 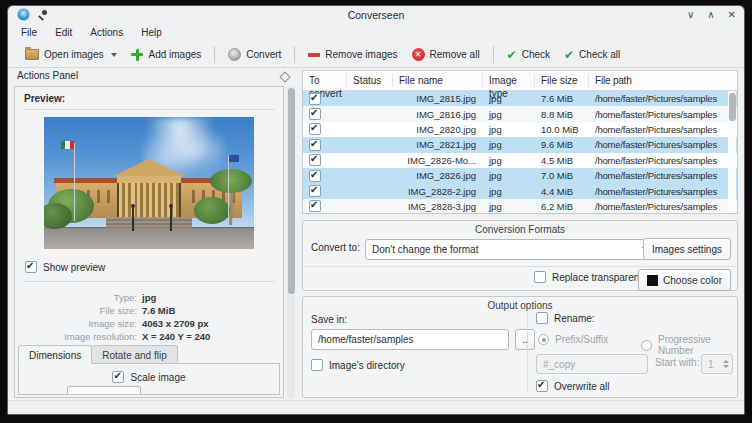 What do you see at coordinates (646, 346) in the screenshot?
I see `progressive-number-radio` at bounding box center [646, 346].